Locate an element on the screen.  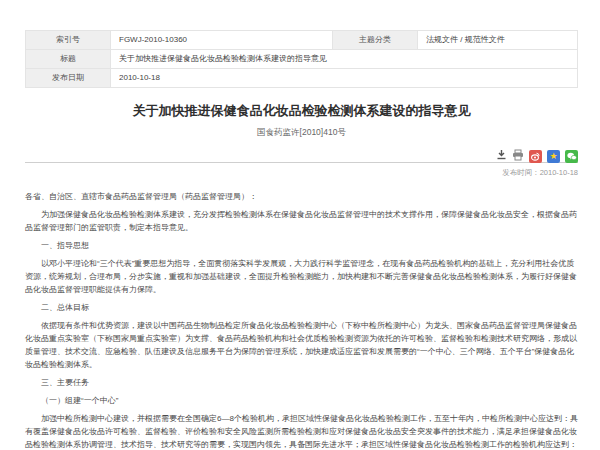
category-value: 法规文件 / 规范性文件 is located at coordinates (498, 40).